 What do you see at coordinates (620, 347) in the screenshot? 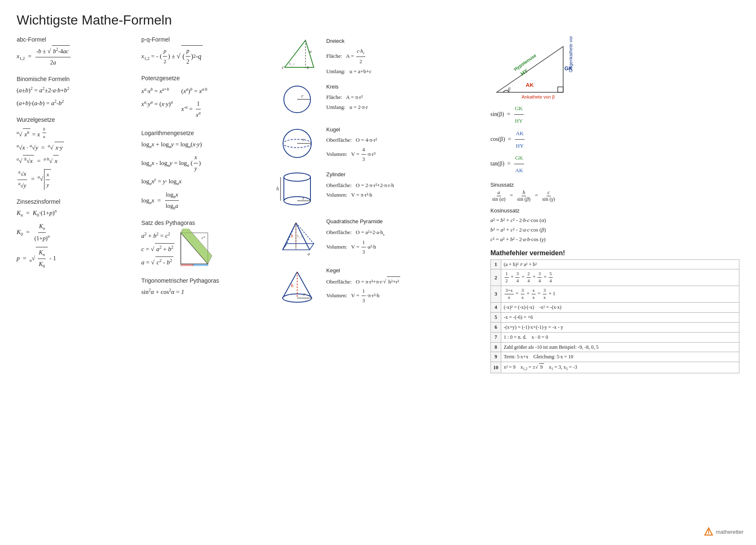
I see `error-content-8: Zahl größer als -10 ist zum Beispiel: -9…` at bounding box center [620, 347].